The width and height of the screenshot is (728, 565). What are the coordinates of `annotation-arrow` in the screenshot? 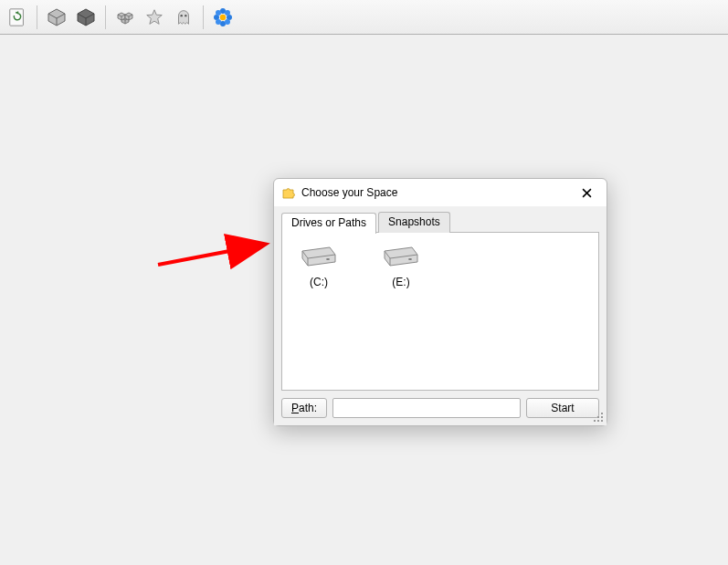 It's located at (217, 256).